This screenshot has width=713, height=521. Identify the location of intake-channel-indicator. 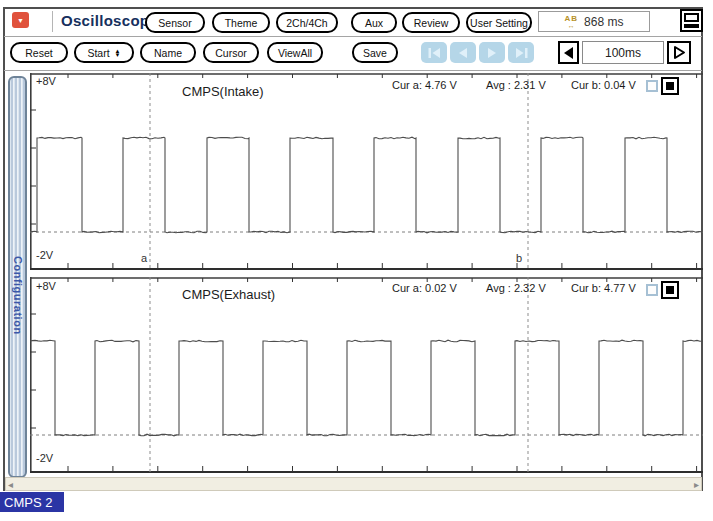
(670, 86).